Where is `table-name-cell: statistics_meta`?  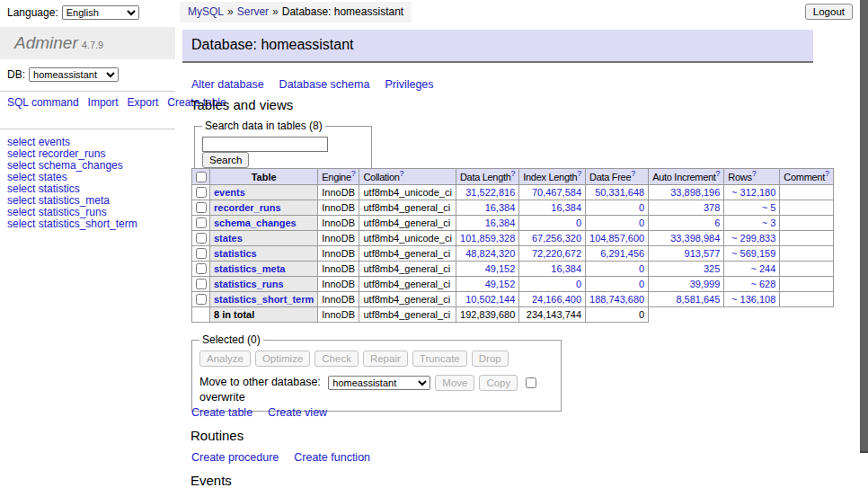
table-name-cell: statistics_meta is located at coordinates (264, 270).